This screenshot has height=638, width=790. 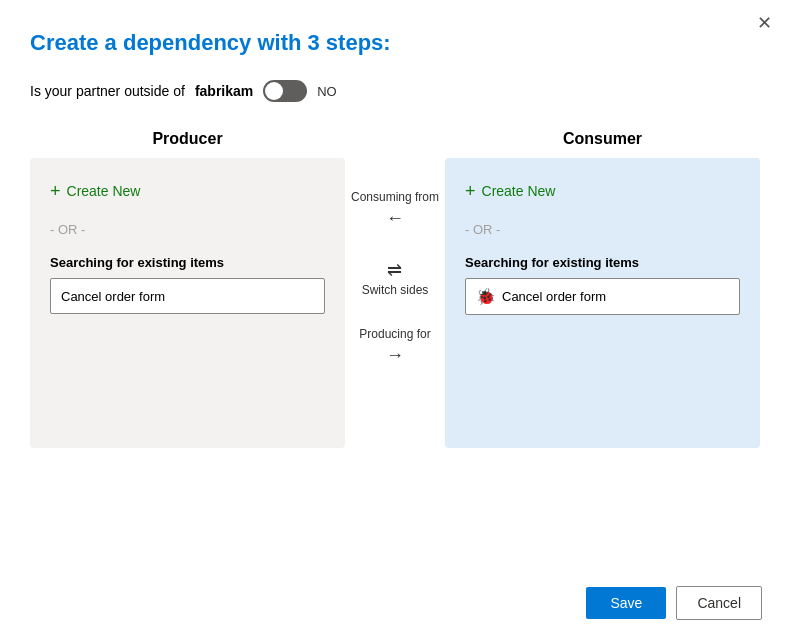 What do you see at coordinates (188, 230) in the screenshot?
I see `producer-or-divider: - OR -` at bounding box center [188, 230].